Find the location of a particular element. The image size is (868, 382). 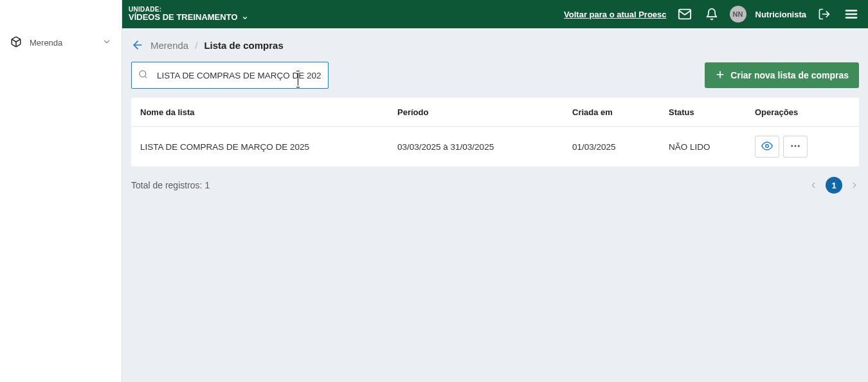

total-records: Total de registros: 1 is located at coordinates (170, 185).